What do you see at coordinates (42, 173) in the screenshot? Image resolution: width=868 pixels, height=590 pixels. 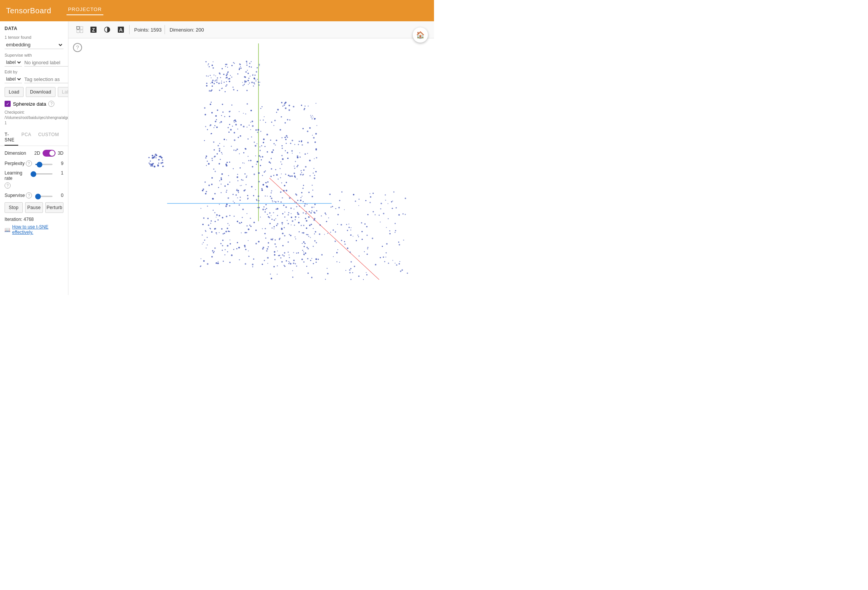 I see `learning-rate-slider-wrap` at bounding box center [42, 173].